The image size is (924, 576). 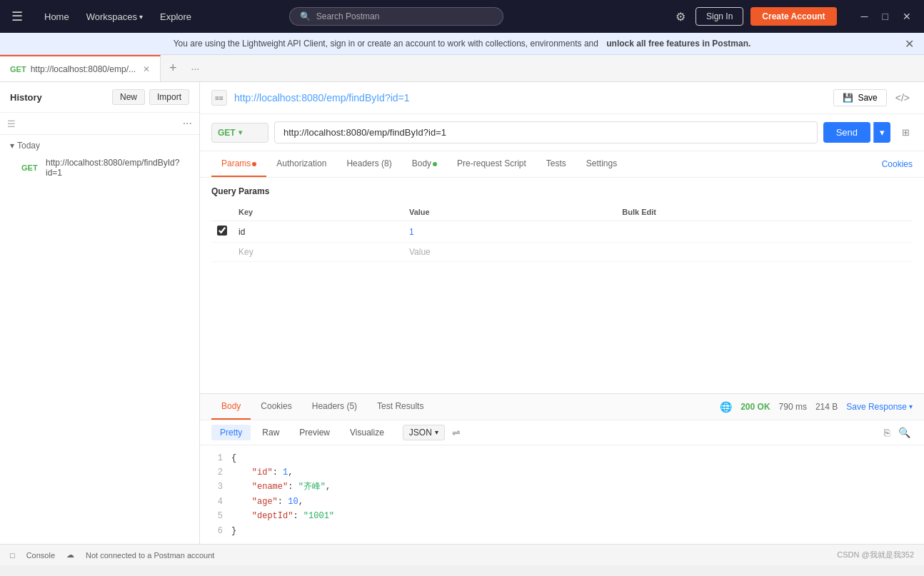 I want to click on info-banner: You are using the Lightweight API Client…, so click(x=462, y=44).